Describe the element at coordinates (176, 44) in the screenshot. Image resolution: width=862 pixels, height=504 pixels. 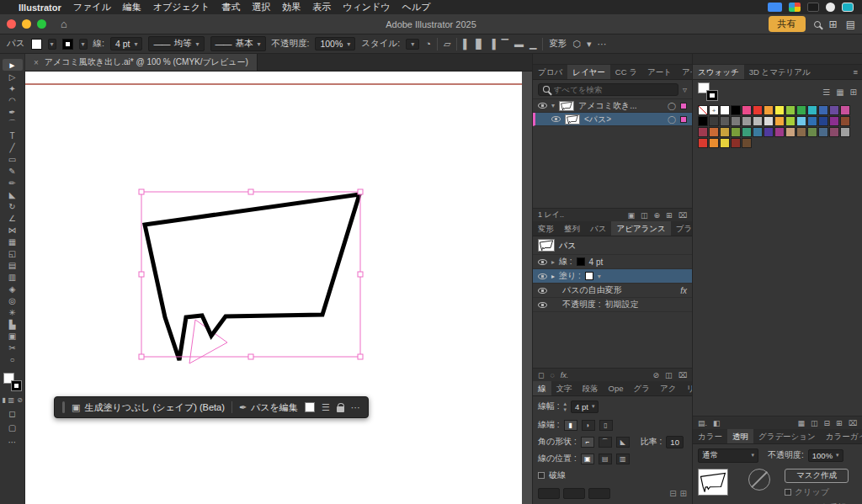
I see `stroke-profile-dropdown: ——均等▾` at that location.